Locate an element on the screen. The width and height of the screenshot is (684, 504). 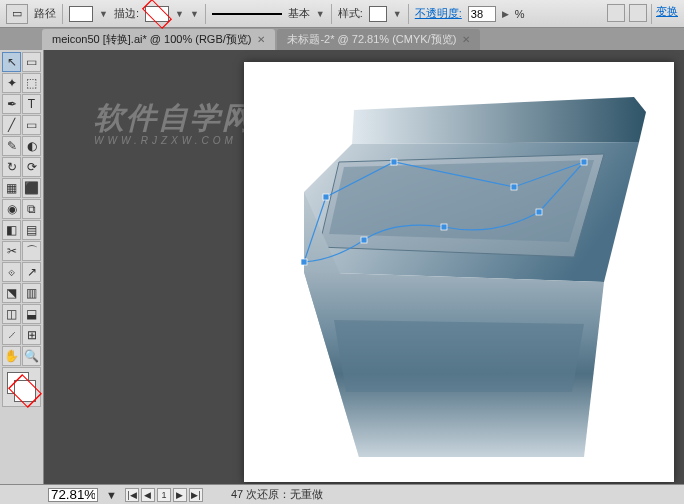
pen-tool: ✒ is located at coordinates (12, 104).